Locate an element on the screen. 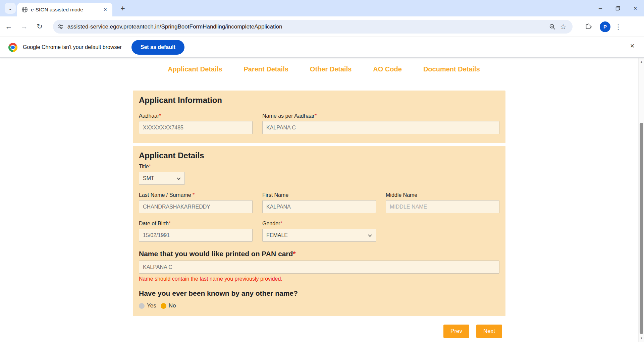  applicant-information-card: Applicant Information Aadhaar* Name as p… is located at coordinates (319, 117).